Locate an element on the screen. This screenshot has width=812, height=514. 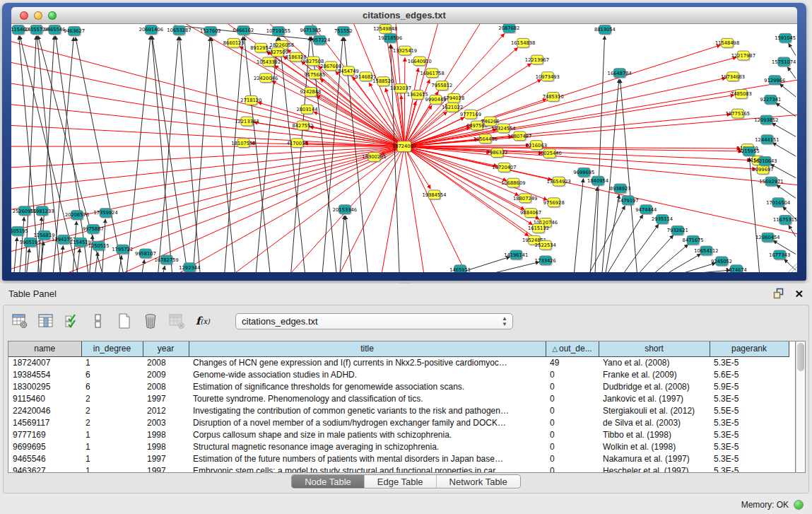
graph-node: 10654112 is located at coordinates (706, 251).